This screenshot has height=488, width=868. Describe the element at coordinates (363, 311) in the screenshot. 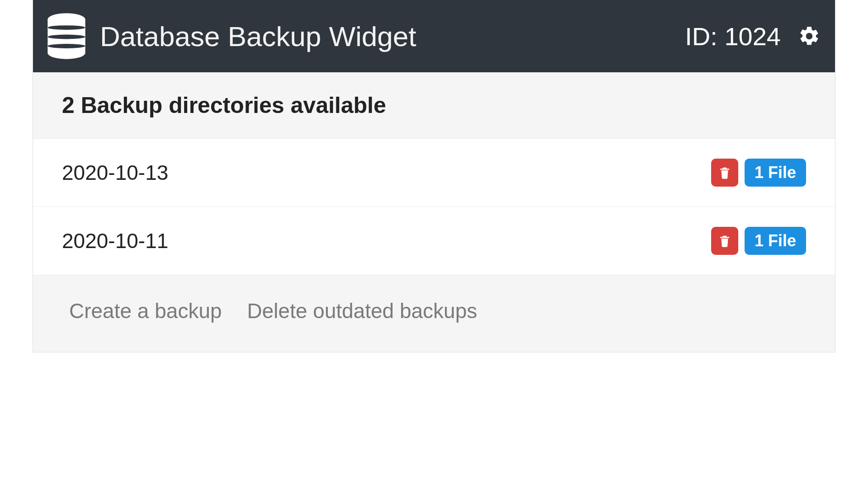

I see `delete-outdated-link: Delete outdated backups` at that location.